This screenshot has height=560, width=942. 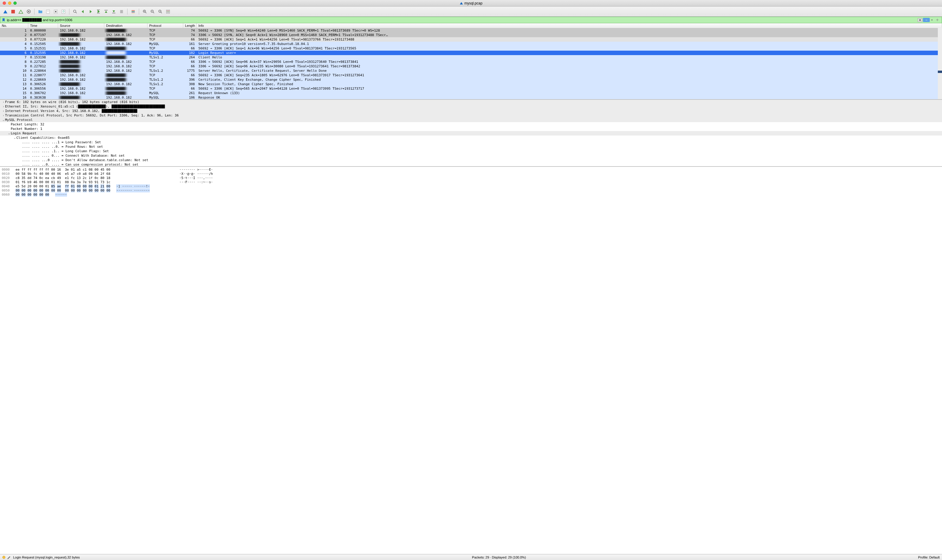 What do you see at coordinates (462, 20) in the screenshot?
I see `display-filter-input` at bounding box center [462, 20].